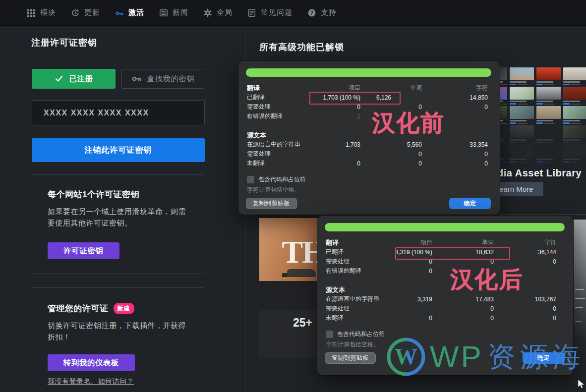 Image resolution: width=586 pixels, height=392 pixels. I want to click on nav-item-支持: ?支持, so click(322, 13).